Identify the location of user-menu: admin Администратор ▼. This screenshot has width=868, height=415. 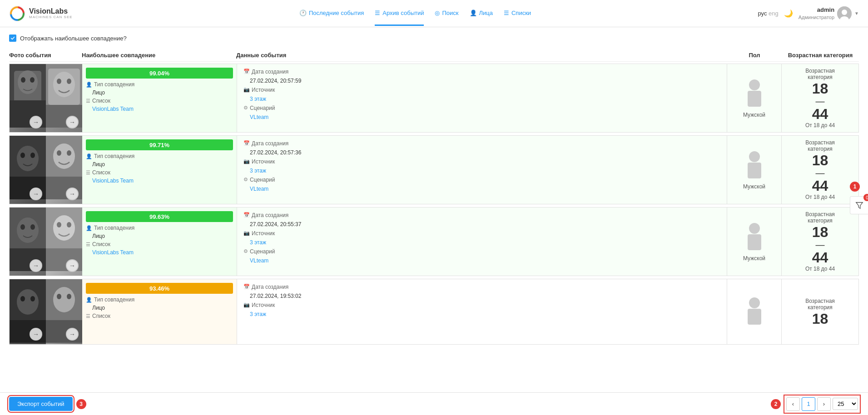
(828, 14).